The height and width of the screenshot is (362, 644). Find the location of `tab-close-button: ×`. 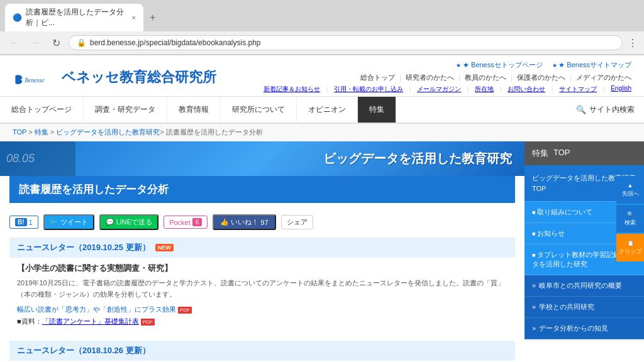

tab-close-button: × is located at coordinates (134, 18).